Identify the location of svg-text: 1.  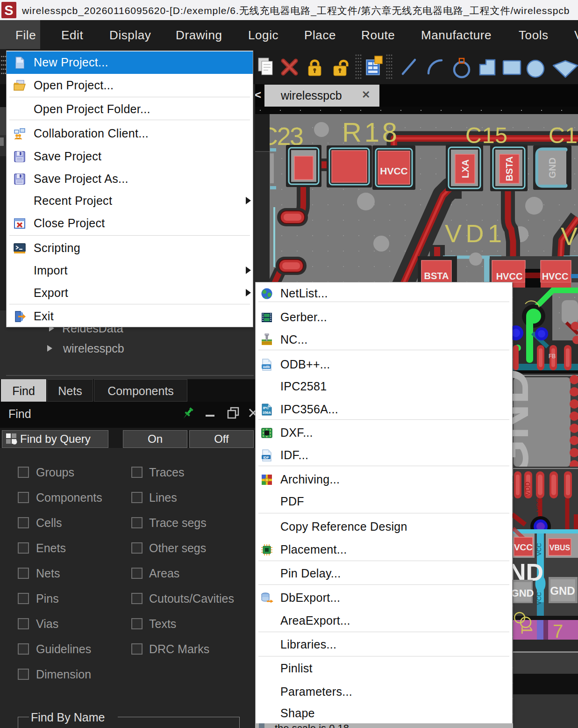
(527, 630).